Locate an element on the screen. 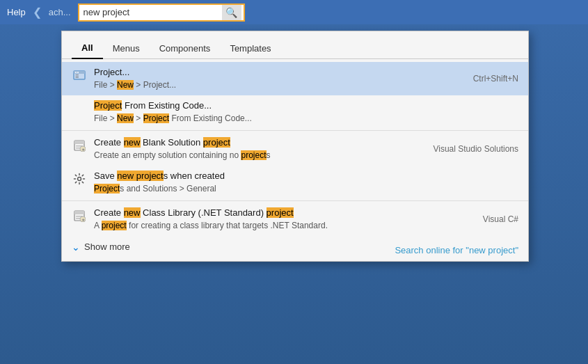 This screenshot has height=364, width=588. search-input is located at coordinates (150, 13).